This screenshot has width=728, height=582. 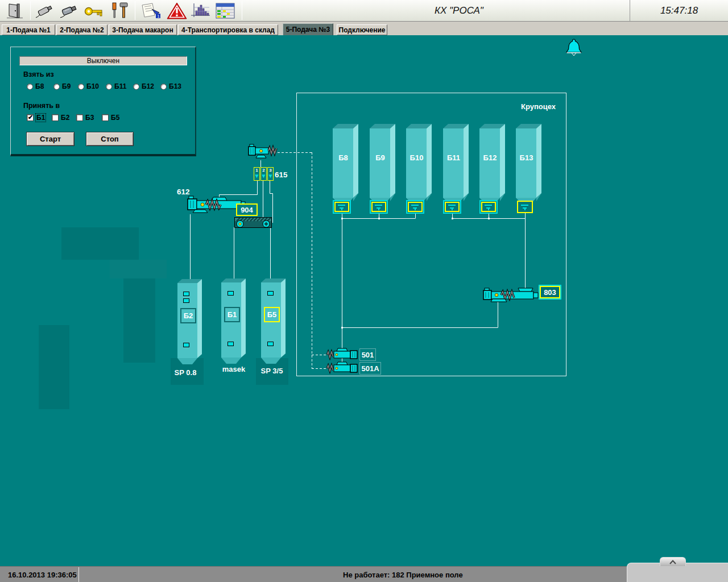 I want to click on checkbox-label: Б1, so click(x=41, y=118).